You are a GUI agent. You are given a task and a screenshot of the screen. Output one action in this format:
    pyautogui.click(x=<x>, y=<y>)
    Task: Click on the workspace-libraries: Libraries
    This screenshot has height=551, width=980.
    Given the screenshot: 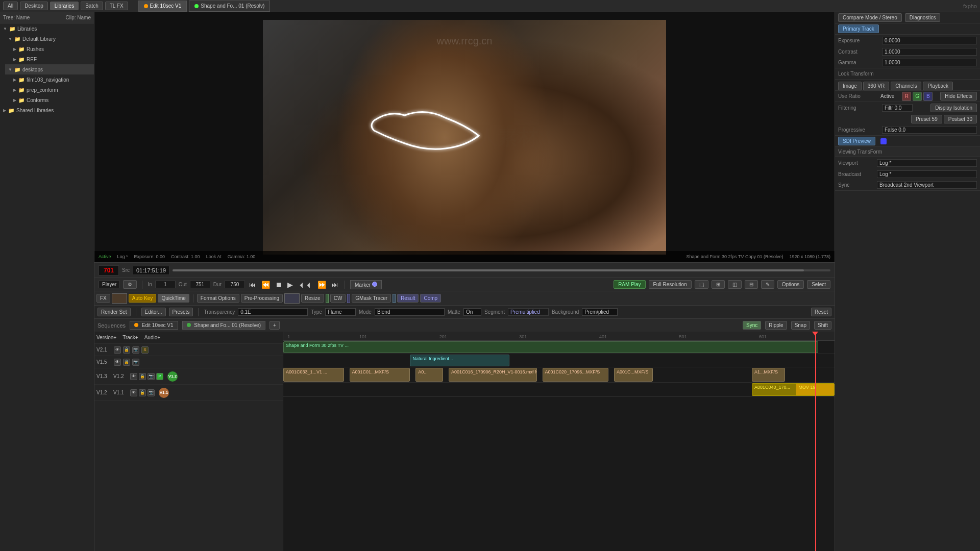 What is the action you would take?
    pyautogui.click(x=64, y=6)
    